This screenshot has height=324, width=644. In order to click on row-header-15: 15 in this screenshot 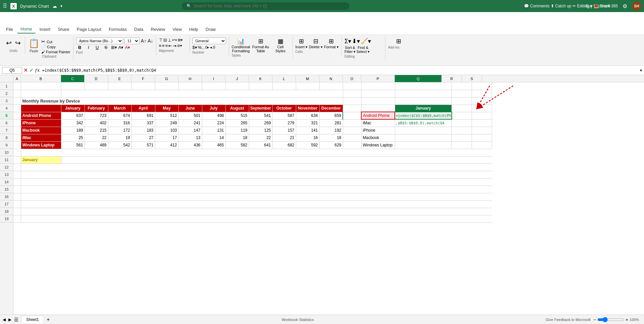, I will do `click(7, 189)`.